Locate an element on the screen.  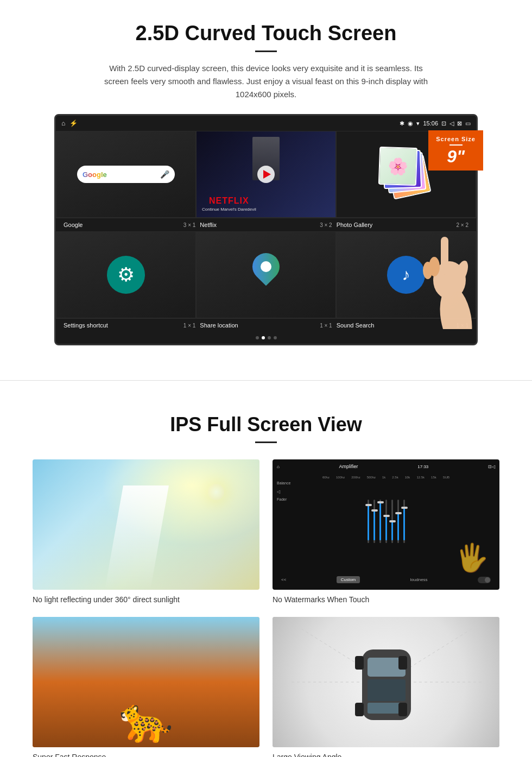
bluetooth-icon: ✱ is located at coordinates (402, 124).